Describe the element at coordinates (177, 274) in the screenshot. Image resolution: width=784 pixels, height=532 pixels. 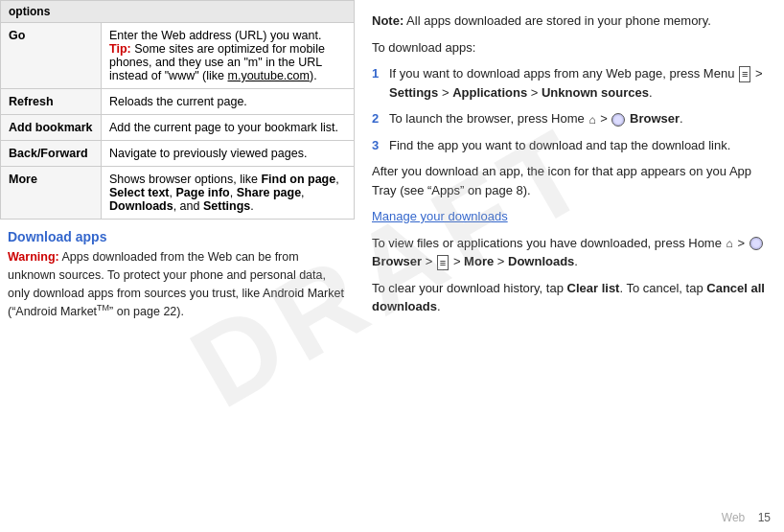
I see `download-apps-section: Download apps Warning: Apps downloaded f…` at that location.